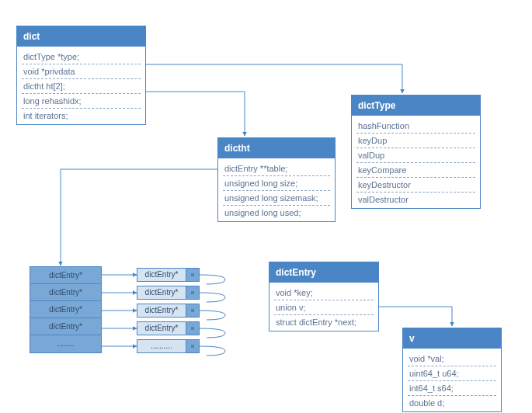 The height and width of the screenshot is (413, 532). I want to click on dictType-field-valDup: valDup, so click(416, 155).